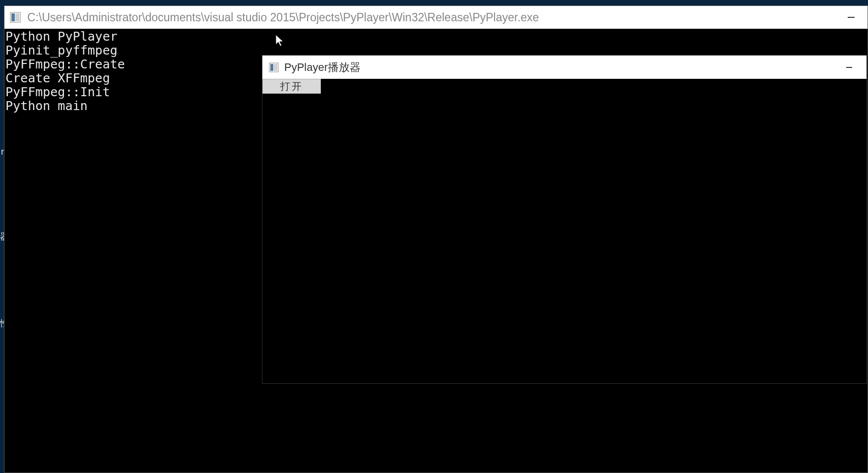 Image resolution: width=868 pixels, height=473 pixels. Describe the element at coordinates (851, 17) in the screenshot. I see `console-minimize-button` at that location.